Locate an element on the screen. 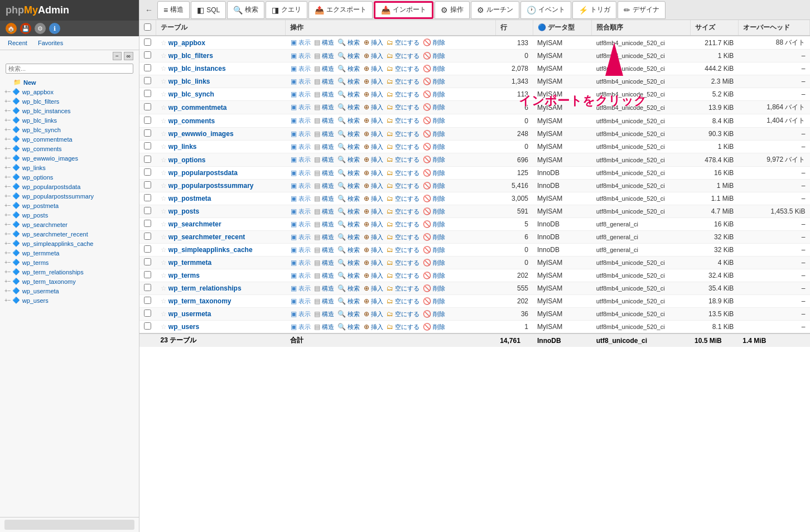 This screenshot has width=810, height=532. tab-routine: ⚙ ルーチン is located at coordinates (495, 10).